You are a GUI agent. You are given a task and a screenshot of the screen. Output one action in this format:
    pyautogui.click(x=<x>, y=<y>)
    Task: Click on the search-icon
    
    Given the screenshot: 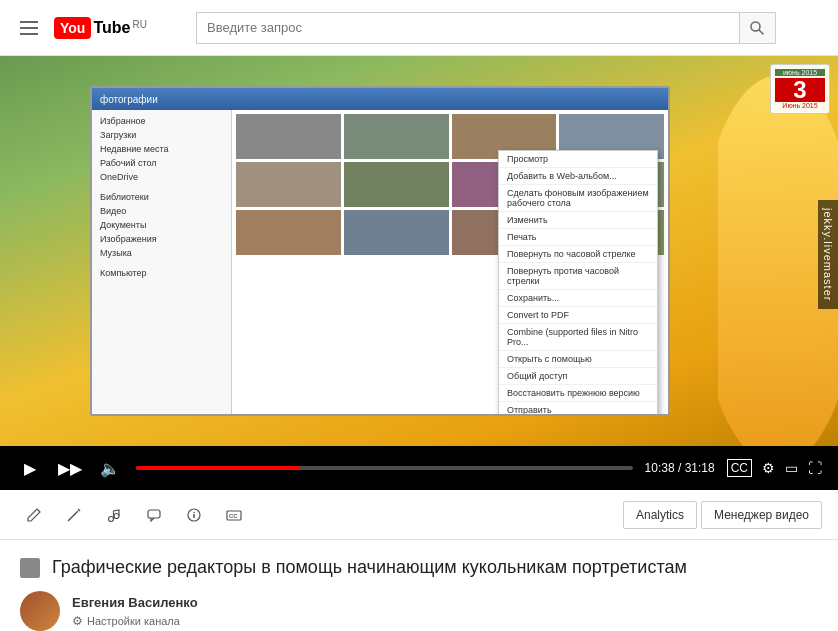 What is the action you would take?
    pyautogui.click(x=757, y=28)
    